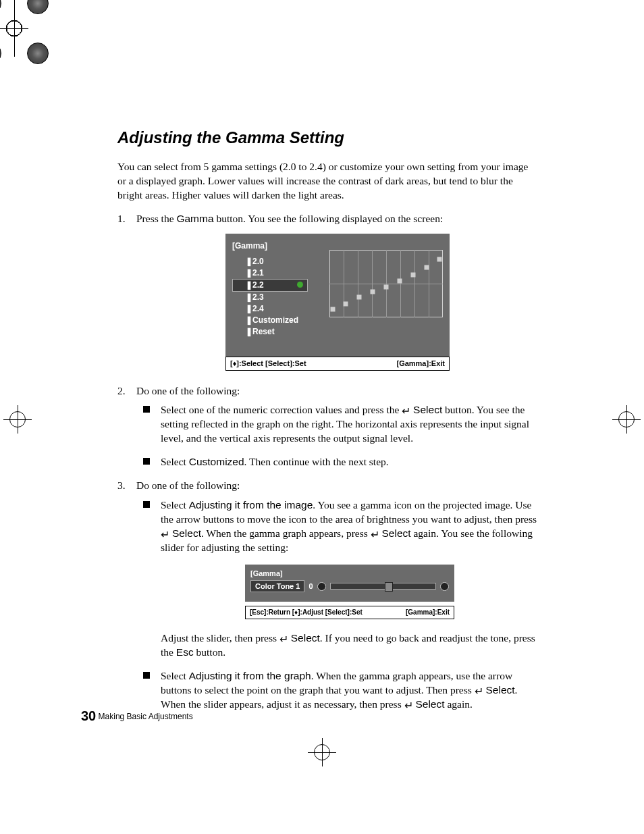 The width and height of the screenshot is (644, 834). Describe the element at coordinates (383, 586) in the screenshot. I see `osd-slider-track` at that location.